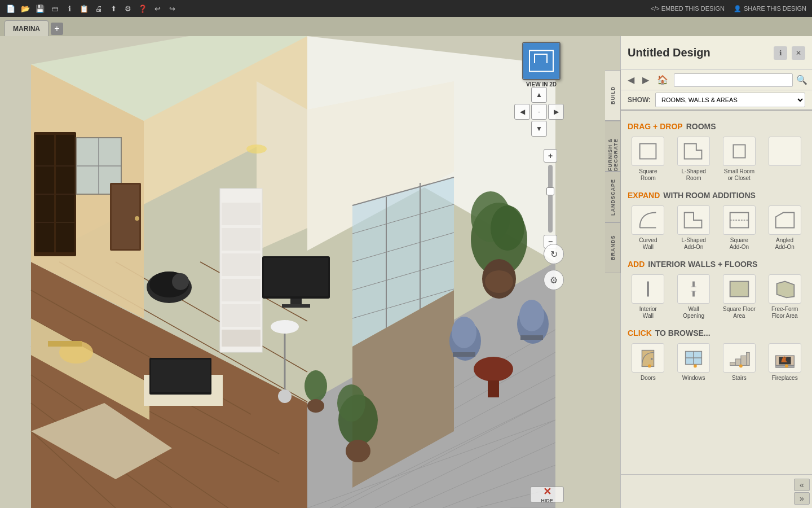 The image size is (812, 508). What do you see at coordinates (554, 254) in the screenshot?
I see `rotate-button: ↻` at bounding box center [554, 254].